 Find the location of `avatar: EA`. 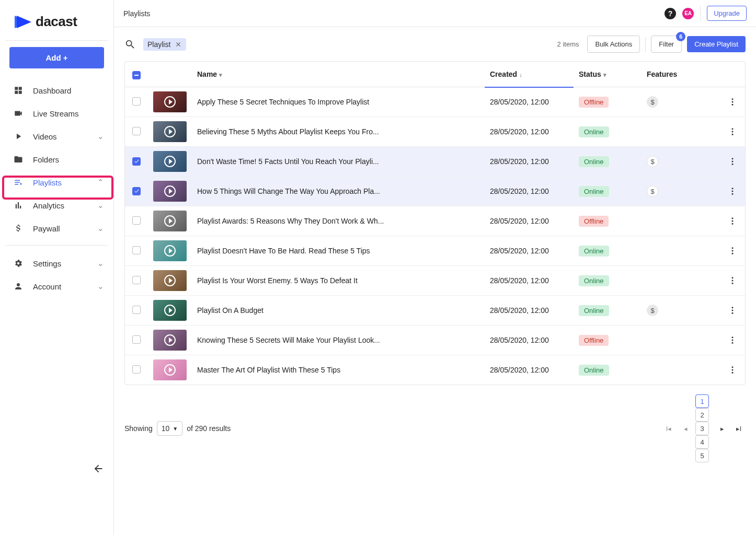

avatar: EA is located at coordinates (688, 14).